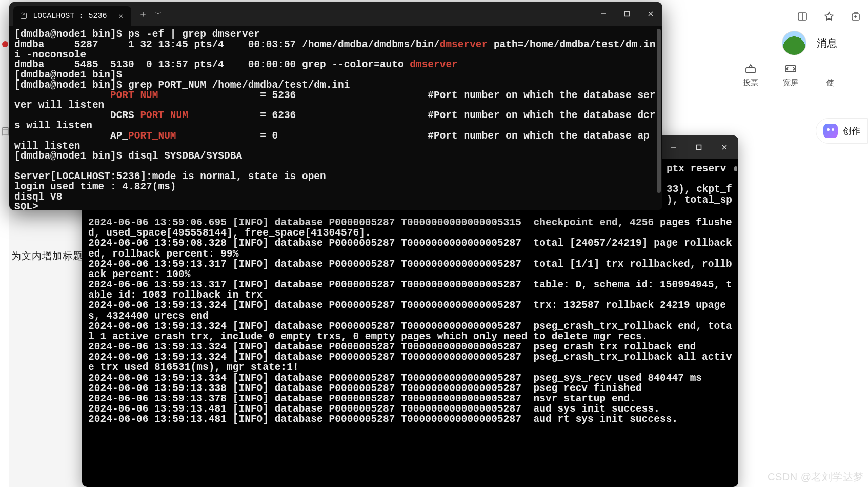 The height and width of the screenshot is (487, 868). What do you see at coordinates (852, 131) in the screenshot?
I see `ai-assist-label: 创作` at bounding box center [852, 131].